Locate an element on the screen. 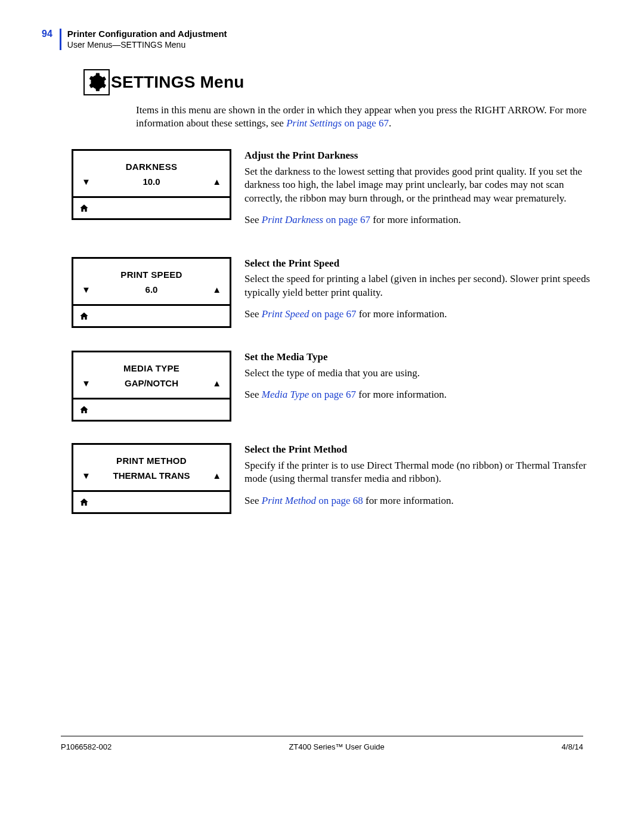  lcd-value: 6.0 is located at coordinates (151, 290).